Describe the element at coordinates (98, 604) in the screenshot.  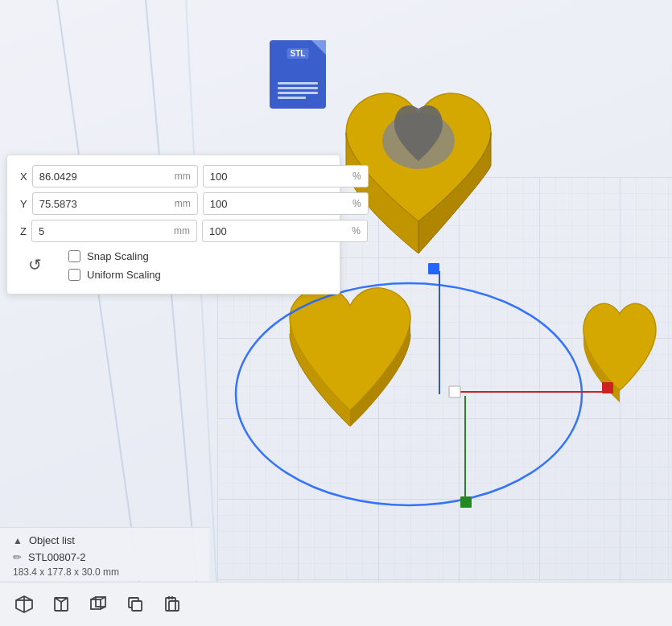
I see `toolbar-icons` at that location.